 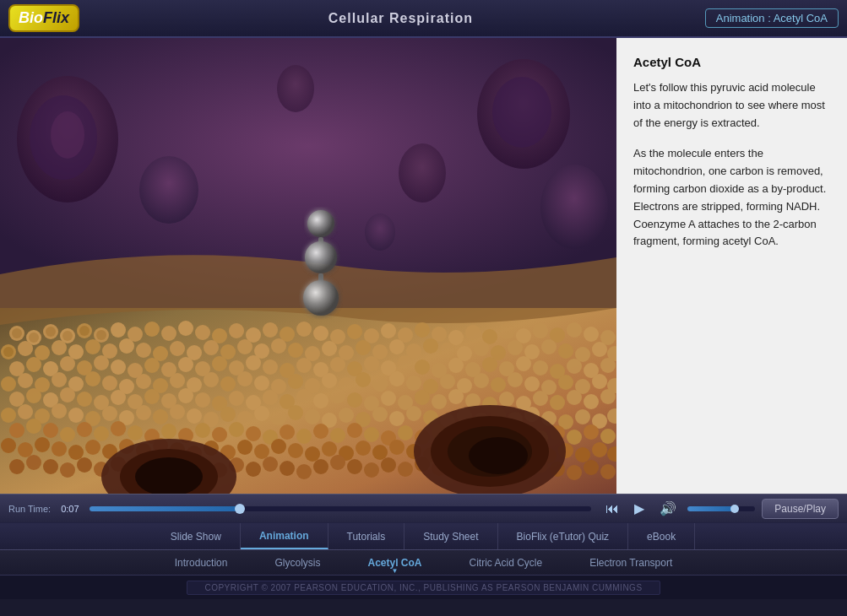 I want to click on sub-nav-item-citric-acid-cycle: Citric Acid Cycle, so click(x=507, y=562).